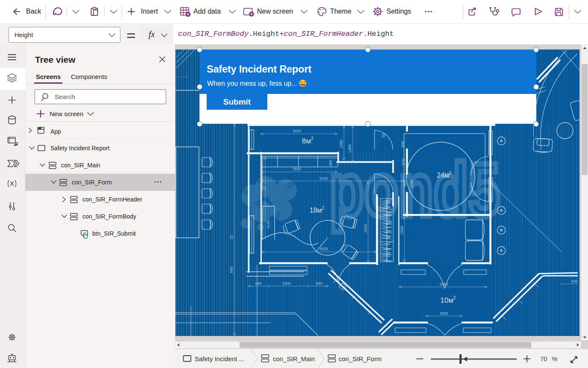  Describe the element at coordinates (324, 178) in the screenshot. I see `svg-text: 5150` at that location.